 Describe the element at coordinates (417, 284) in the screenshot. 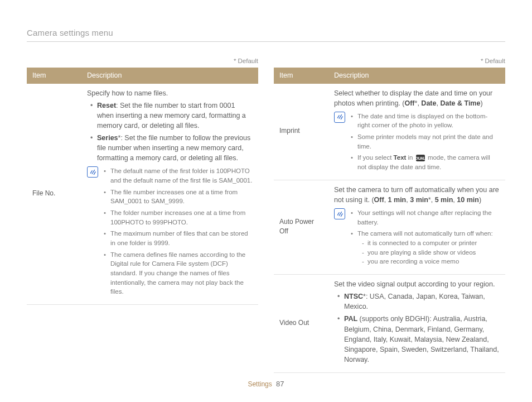

I see `video-out-intro: Set the video signal output according to…` at that location.